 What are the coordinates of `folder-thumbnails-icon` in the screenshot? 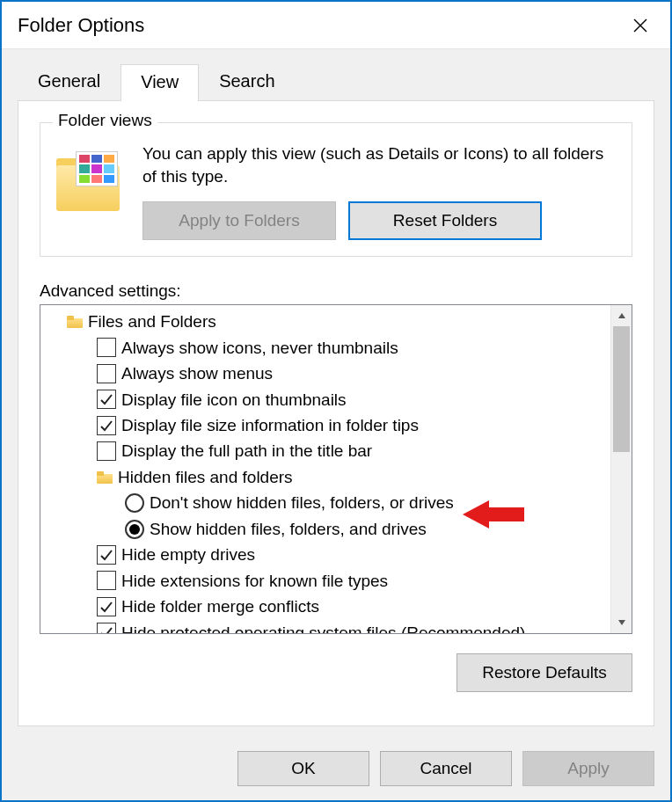 It's located at (91, 183).